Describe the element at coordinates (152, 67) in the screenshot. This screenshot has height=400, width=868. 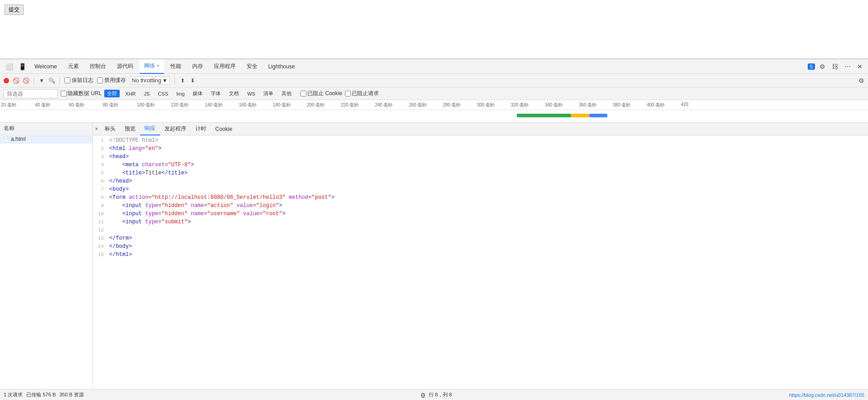
I see `tab-network: 网络 ×` at that location.